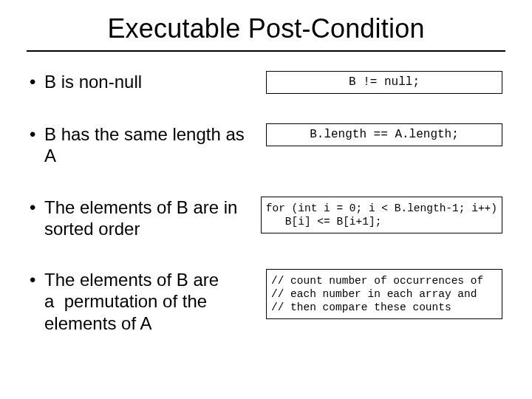 This screenshot has width=532, height=399. What do you see at coordinates (384, 134) in the screenshot?
I see `code-box: B.length == A.length;` at bounding box center [384, 134].